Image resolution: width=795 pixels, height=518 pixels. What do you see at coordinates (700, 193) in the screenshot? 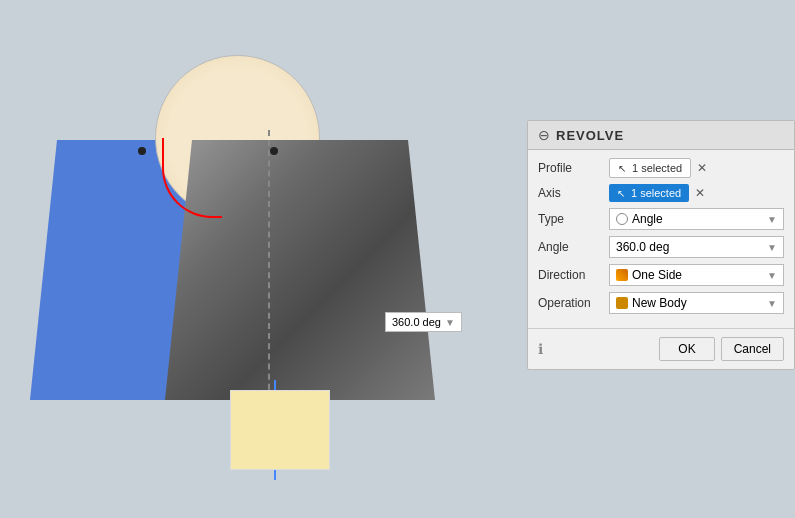
I see `axis-close-button: ✕` at bounding box center [700, 193].